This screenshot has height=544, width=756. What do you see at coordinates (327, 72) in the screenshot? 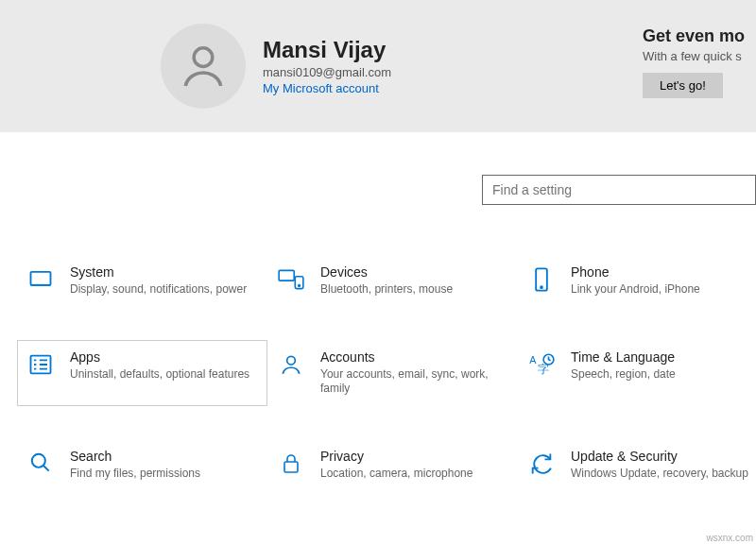
I see `profile-email: mansi0109@gmail.com` at bounding box center [327, 72].